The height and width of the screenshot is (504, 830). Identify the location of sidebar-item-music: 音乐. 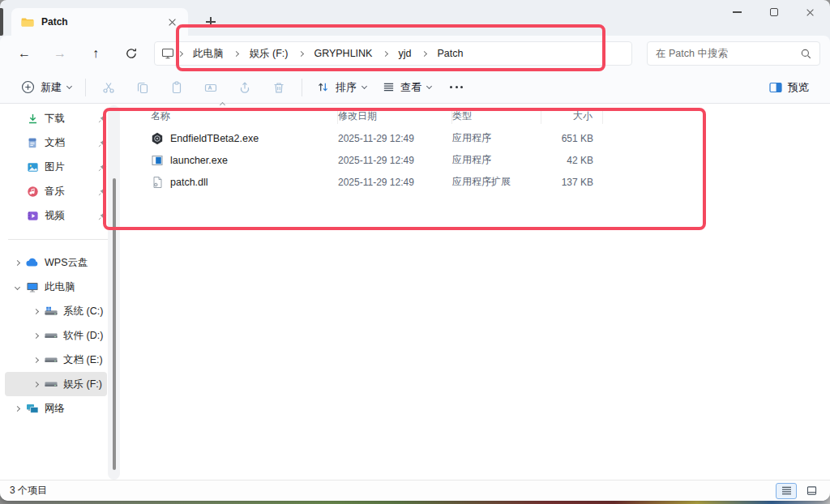
(56, 191).